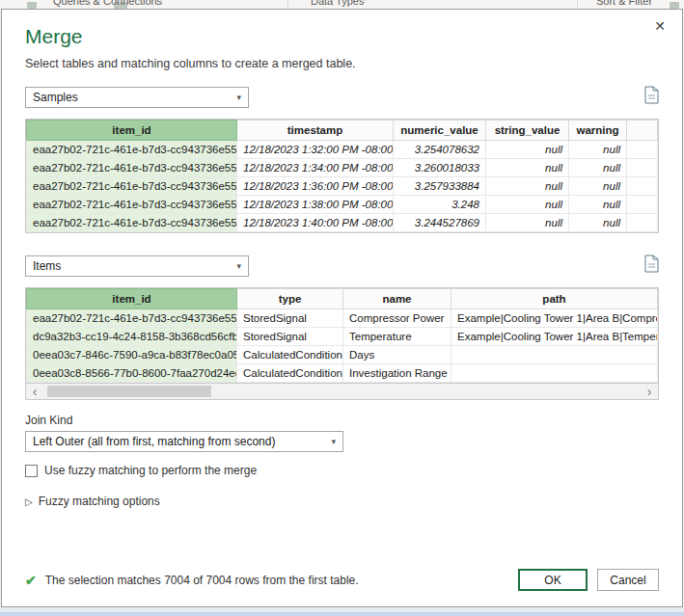  Describe the element at coordinates (440, 150) in the screenshot. I see `cell: 3.254078632` at that location.